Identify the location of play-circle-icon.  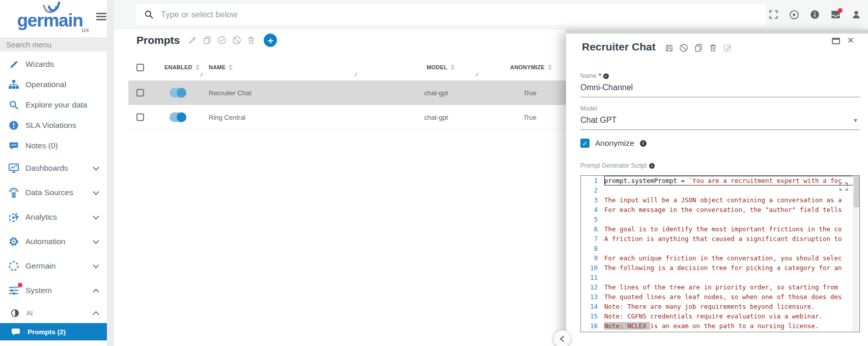
(794, 15).